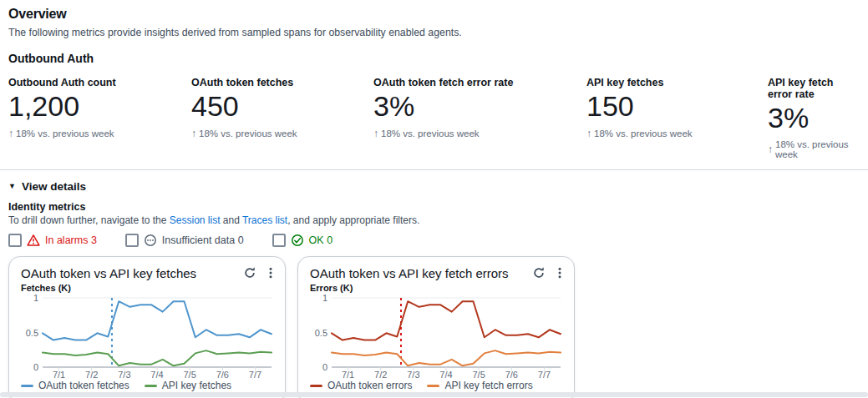  I want to click on legend-label: API key fetches, so click(197, 385).